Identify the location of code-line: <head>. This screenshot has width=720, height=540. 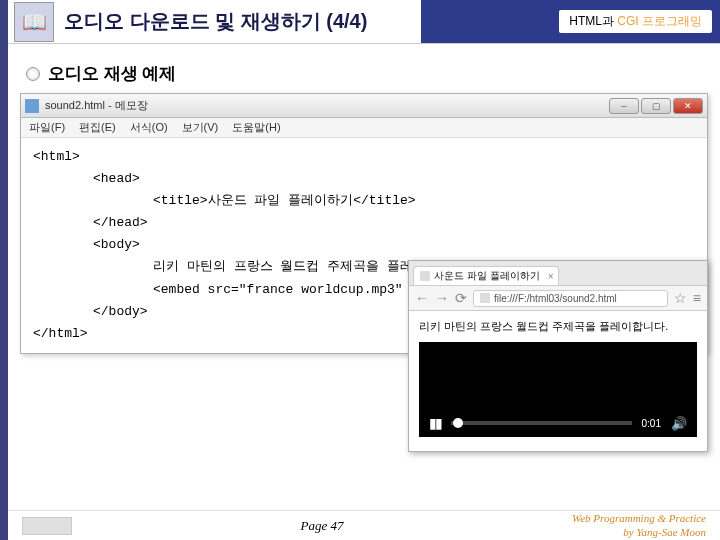
(364, 179).